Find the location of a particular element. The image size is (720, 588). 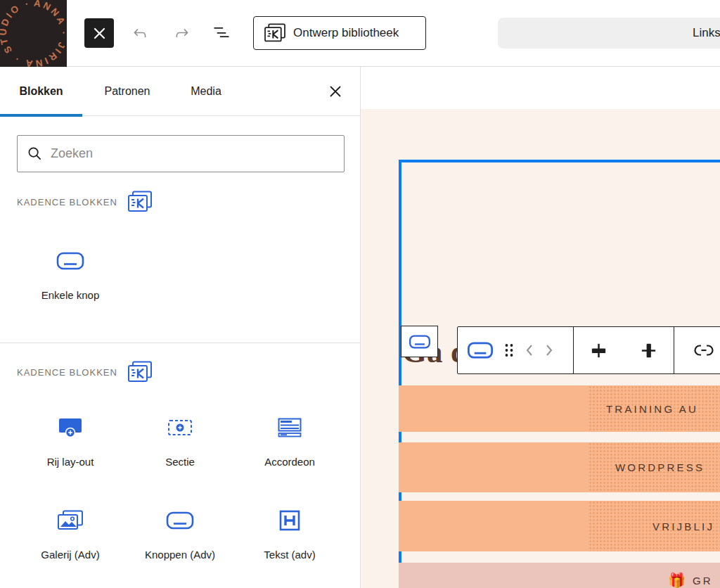

editor-top-bar: ANNA · JIRINA · STUDIO · is located at coordinates (360, 34).